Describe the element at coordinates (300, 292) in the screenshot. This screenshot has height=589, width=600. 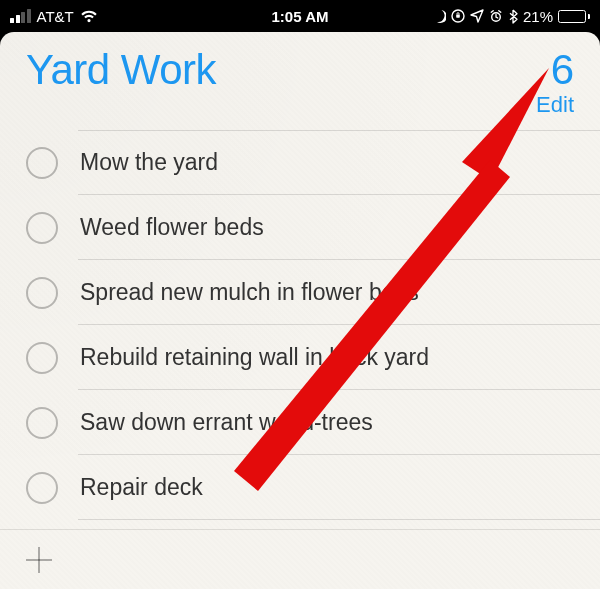
I see `reminder-row: Spread new mulch in flower beds` at that location.